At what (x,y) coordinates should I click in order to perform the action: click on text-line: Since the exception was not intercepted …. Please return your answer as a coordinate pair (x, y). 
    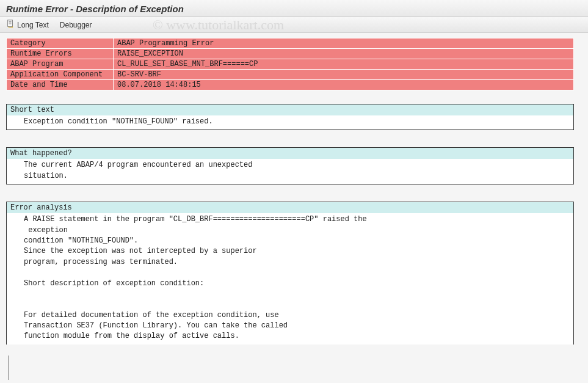
    Looking at the image, I should click on (297, 252).